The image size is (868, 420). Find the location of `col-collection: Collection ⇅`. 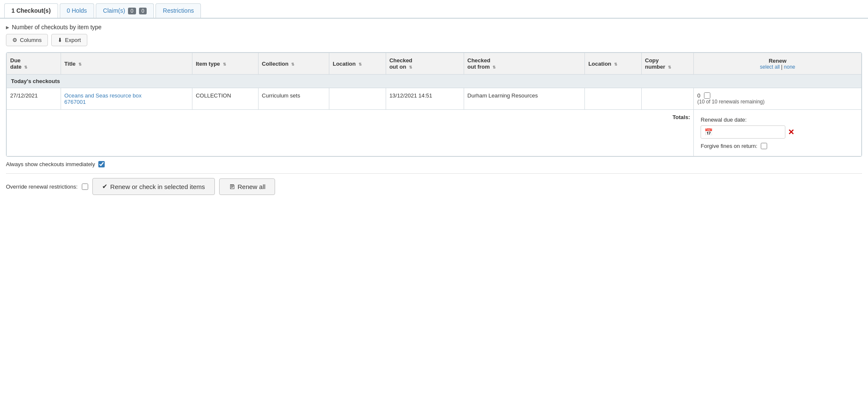

col-collection: Collection ⇅ is located at coordinates (293, 64).